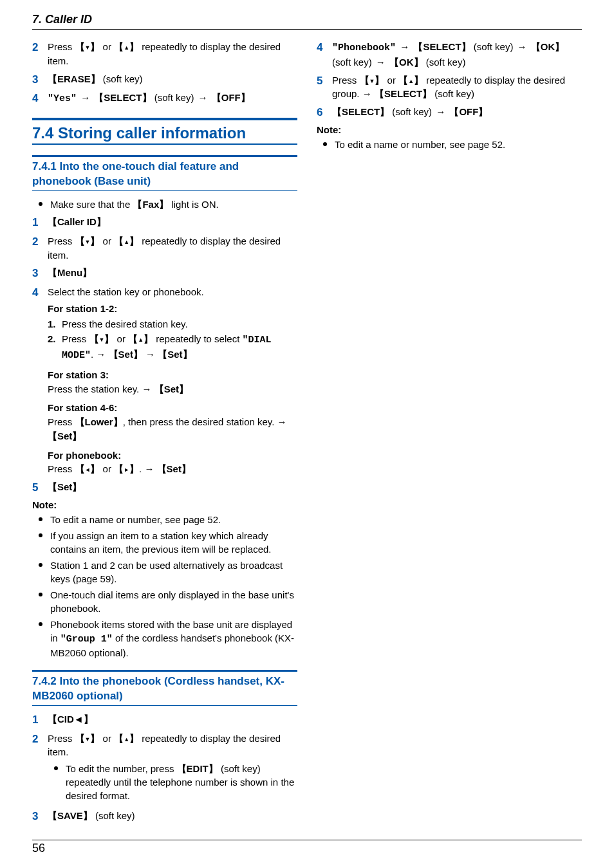 The width and height of the screenshot is (614, 868). I want to click on step-number: 2., so click(55, 347).